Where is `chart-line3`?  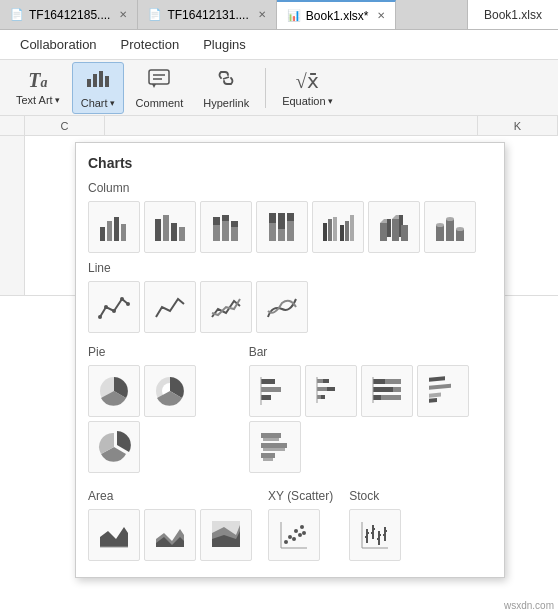
chart-line3 is located at coordinates (226, 307).